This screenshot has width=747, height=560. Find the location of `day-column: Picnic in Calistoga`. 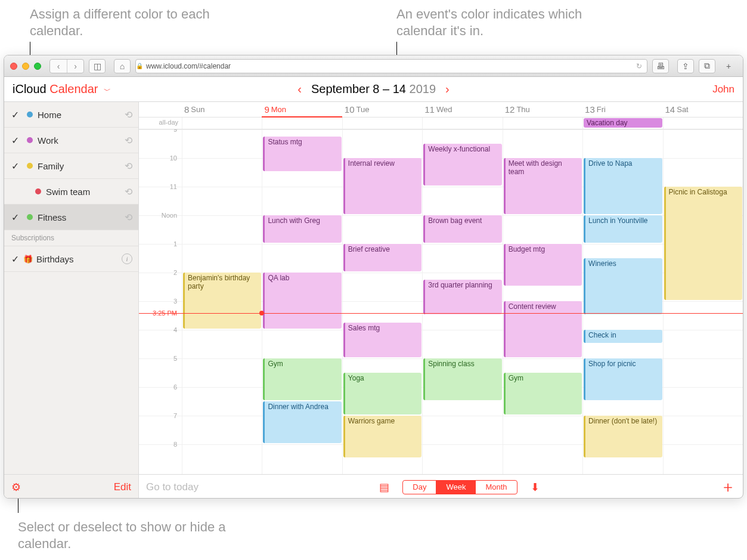

day-column: Picnic in Calistoga is located at coordinates (703, 302).